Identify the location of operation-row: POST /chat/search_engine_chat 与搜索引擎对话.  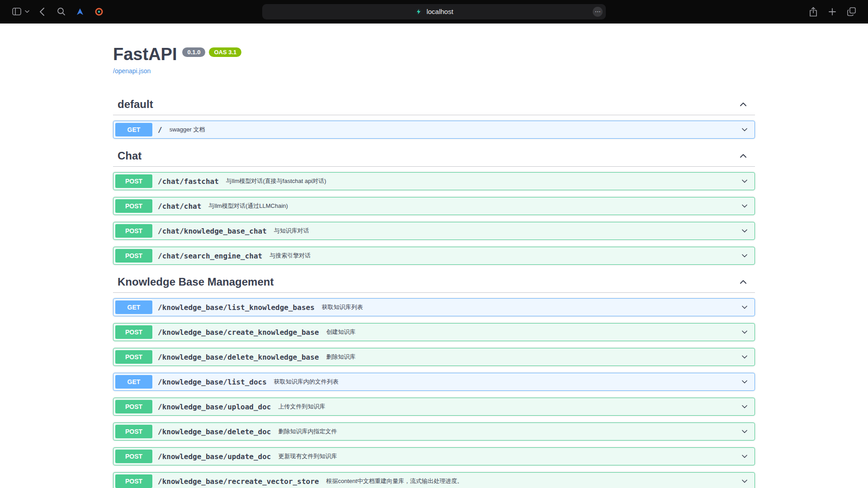
(434, 256).